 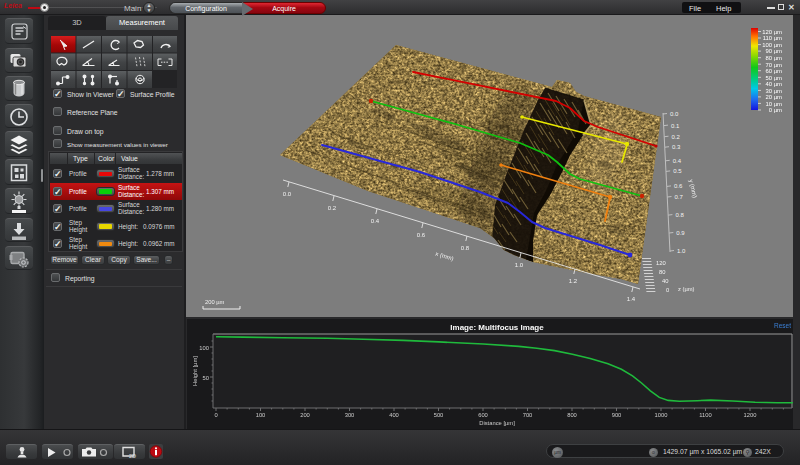 I want to click on svg-text: 200, so click(x=305, y=415).